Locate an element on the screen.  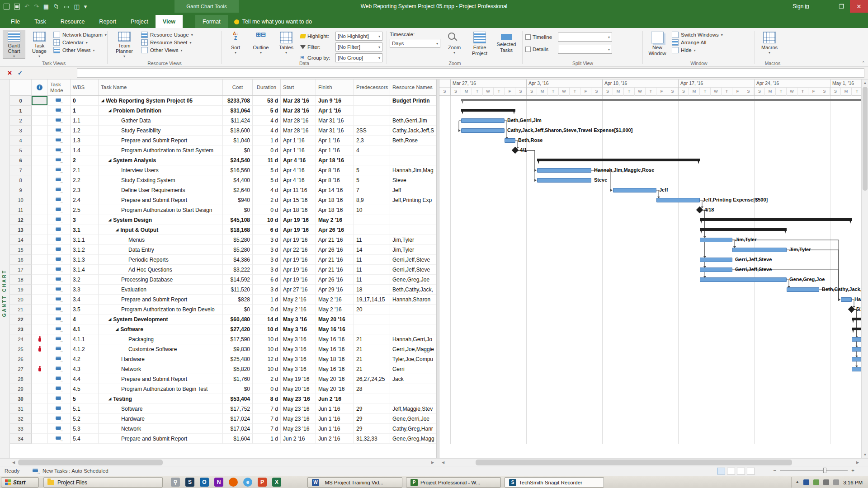
wbs-cell: 4.5 is located at coordinates (85, 389).